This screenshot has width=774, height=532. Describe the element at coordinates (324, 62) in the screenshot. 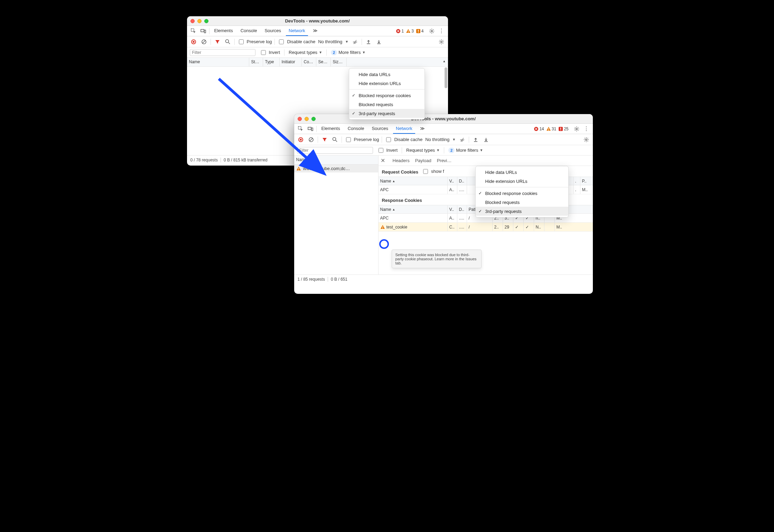

I see `col-se: Se…` at that location.